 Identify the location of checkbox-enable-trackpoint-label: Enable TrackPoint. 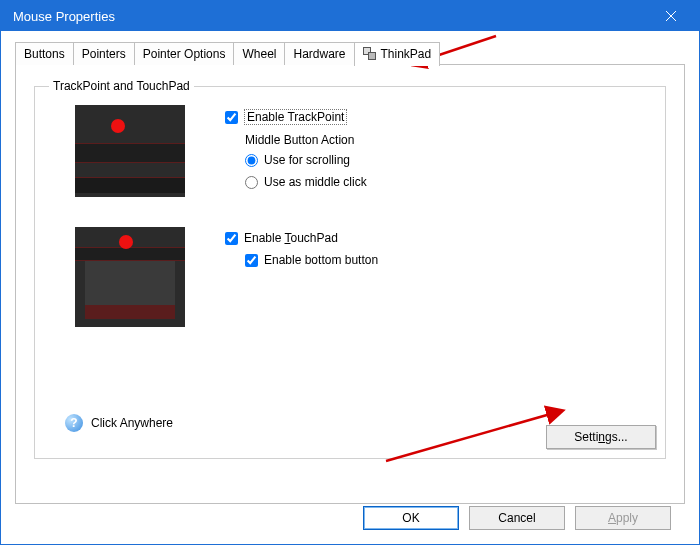
(296, 117).